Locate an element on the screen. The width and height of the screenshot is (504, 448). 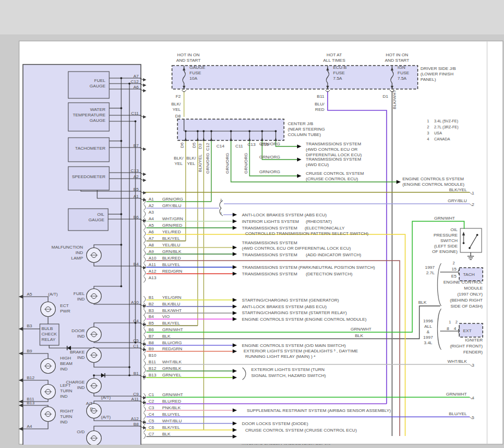
cluster-pin-c12: C12 is located at coordinates (134, 82).